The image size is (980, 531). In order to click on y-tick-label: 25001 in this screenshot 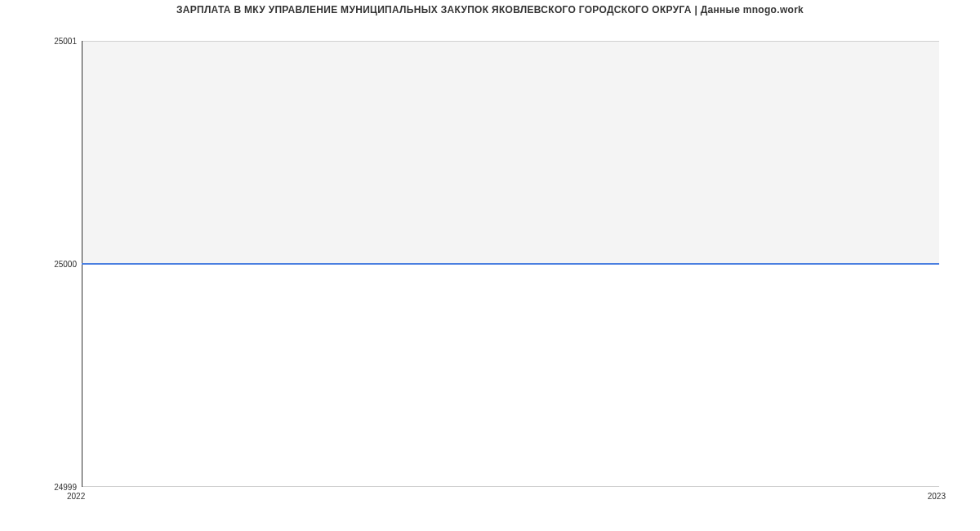, I will do `click(65, 41)`.